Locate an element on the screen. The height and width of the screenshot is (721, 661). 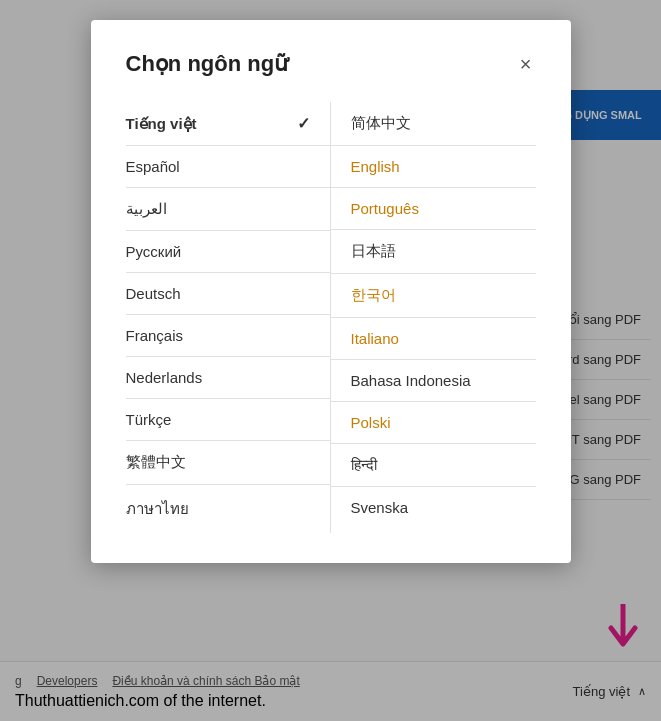
lang-traditional-chinese: 繁體中文 is located at coordinates (228, 463).